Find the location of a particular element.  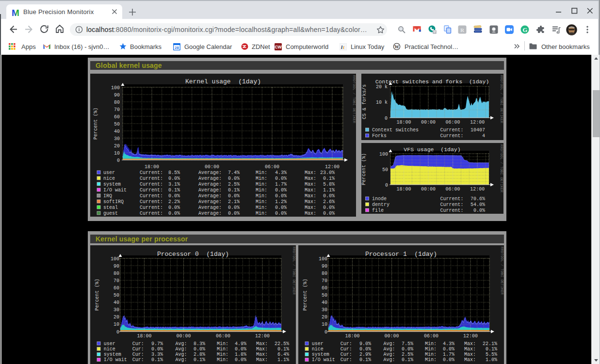

svg-text: I/O wait is located at coordinates (115, 360).